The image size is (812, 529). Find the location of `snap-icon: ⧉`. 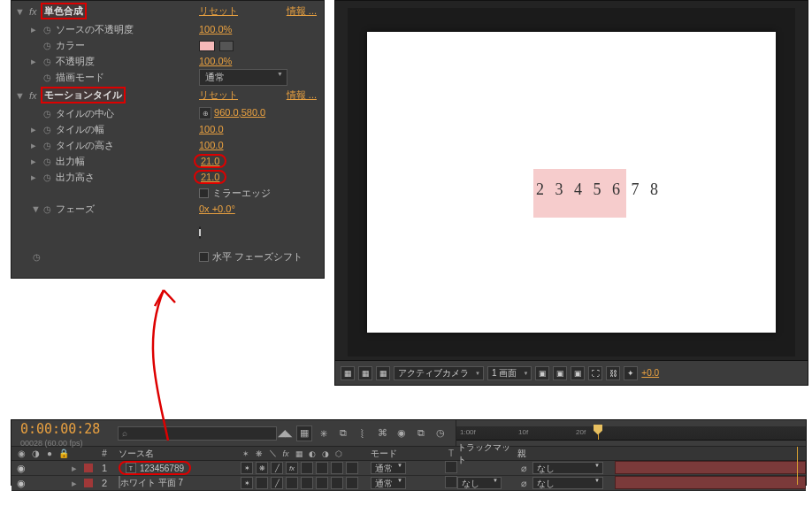

snap-icon: ⧉ is located at coordinates (421, 433).